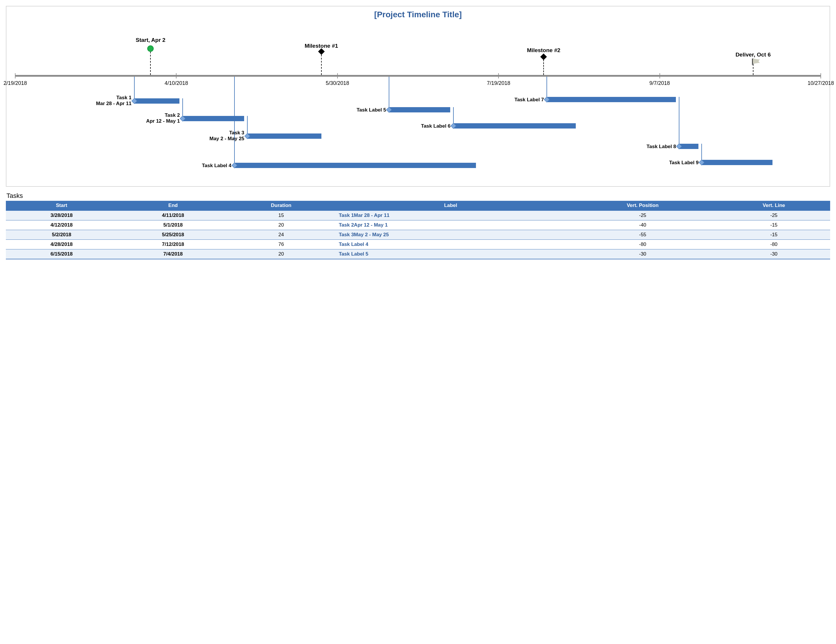 This screenshot has width=836, height=644. I want to click on table-col-duration: Duration, so click(281, 206).